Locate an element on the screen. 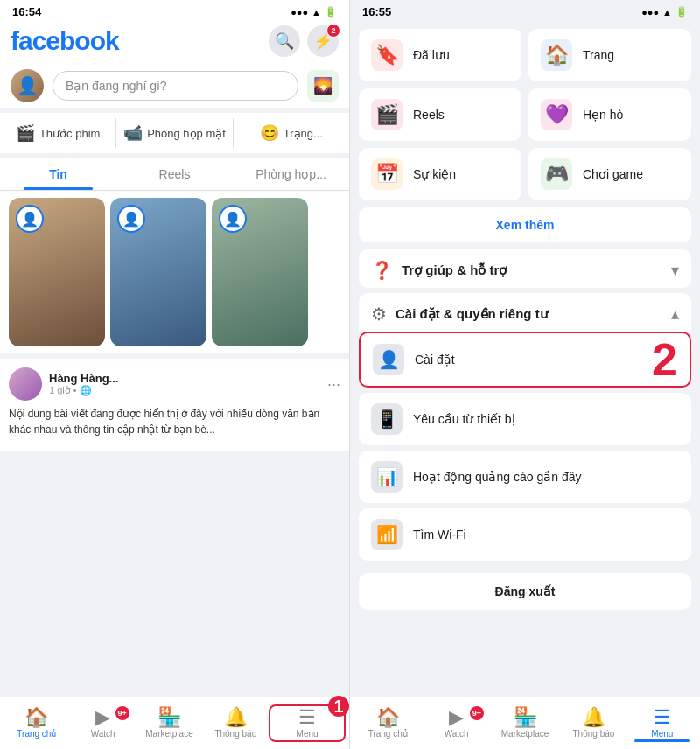 The height and width of the screenshot is (749, 700). menu-events: 📅 Sự kiện is located at coordinates (440, 174).